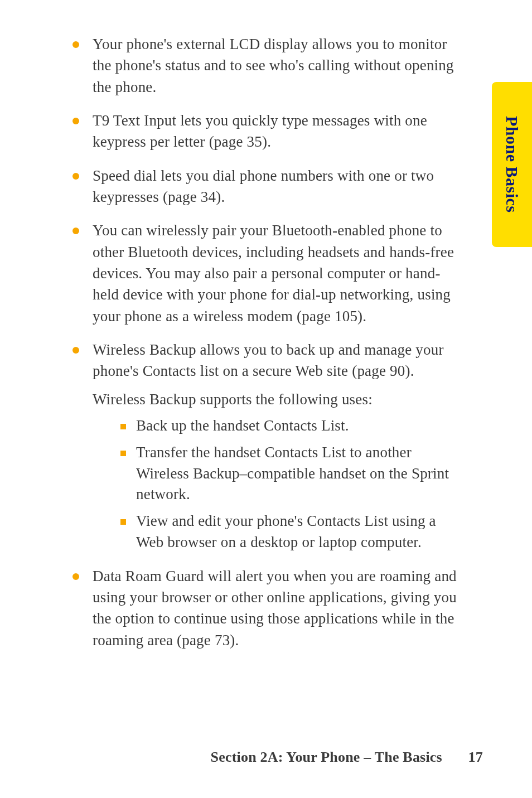 Image resolution: width=532 pixels, height=798 pixels. What do you see at coordinates (292, 426) in the screenshot?
I see `sub-list-item: Back up the handset Contacts List.` at bounding box center [292, 426].